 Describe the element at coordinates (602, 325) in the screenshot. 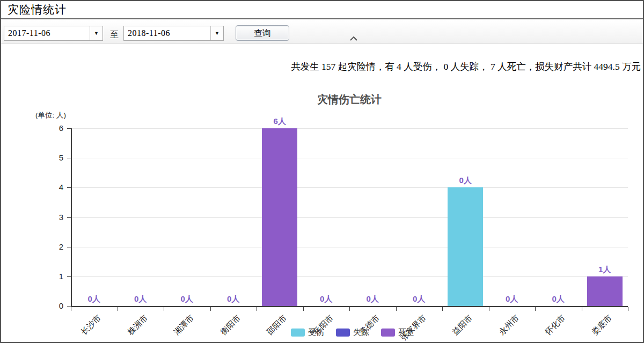

I see `x-axis-label: 娄底市` at that location.